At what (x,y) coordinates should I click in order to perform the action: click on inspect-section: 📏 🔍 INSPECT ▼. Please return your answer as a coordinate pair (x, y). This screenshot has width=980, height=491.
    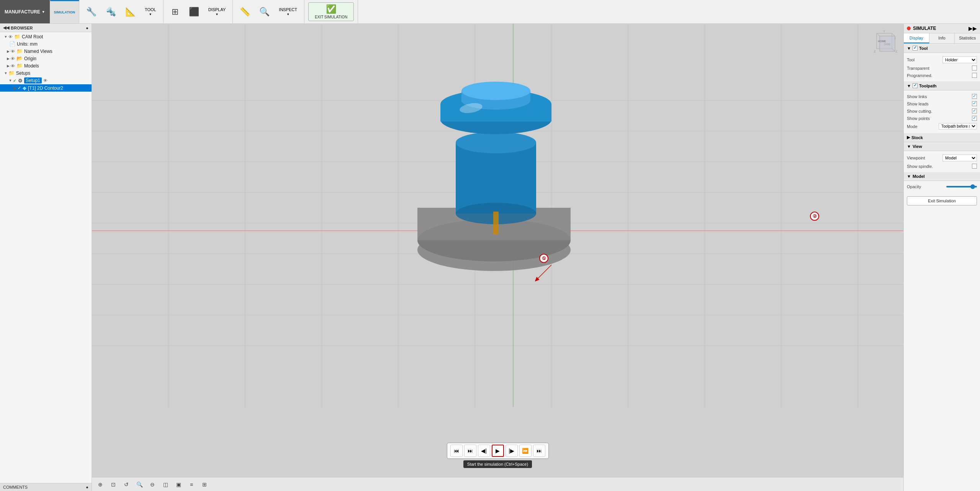
    Looking at the image, I should click on (269, 11).